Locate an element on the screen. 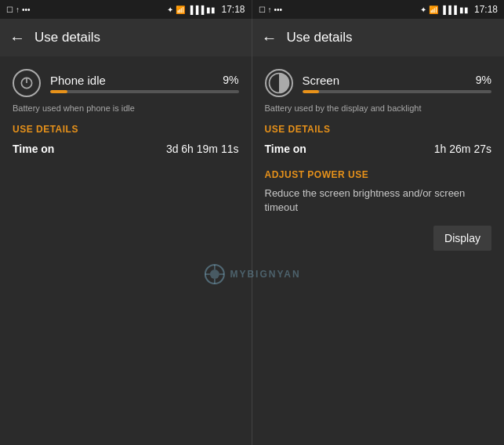  adjust-desc: Reduce the screen brightness and/or scre… is located at coordinates (379, 201).